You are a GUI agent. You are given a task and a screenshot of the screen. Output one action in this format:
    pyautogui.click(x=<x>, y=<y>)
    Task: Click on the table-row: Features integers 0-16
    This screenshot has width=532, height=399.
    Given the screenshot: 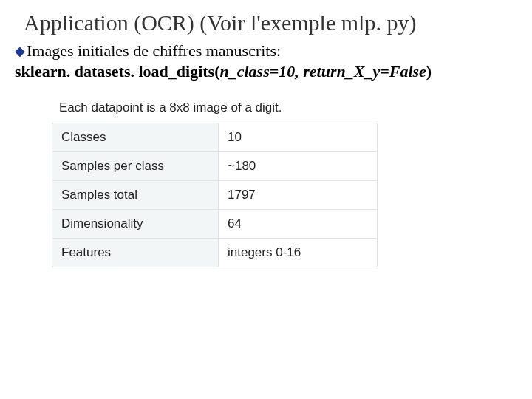 What is the action you would take?
    pyautogui.click(x=215, y=253)
    